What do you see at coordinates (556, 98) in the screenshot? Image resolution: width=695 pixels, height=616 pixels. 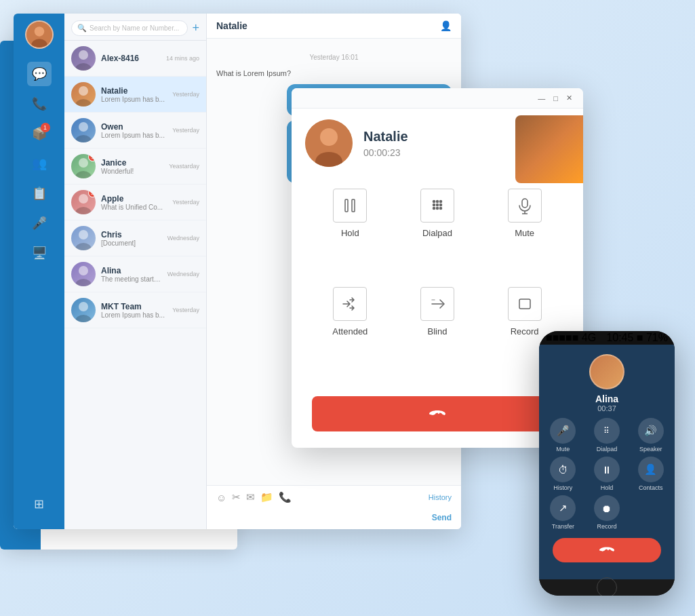 I see `maximize-icon: □` at bounding box center [556, 98].